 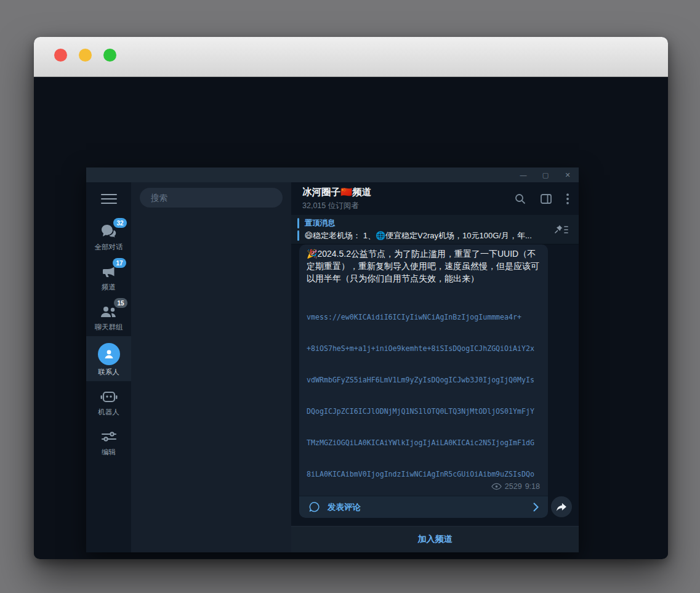 What do you see at coordinates (109, 328) in the screenshot?
I see `sidebar-item-label: 聊天群组` at bounding box center [109, 328].